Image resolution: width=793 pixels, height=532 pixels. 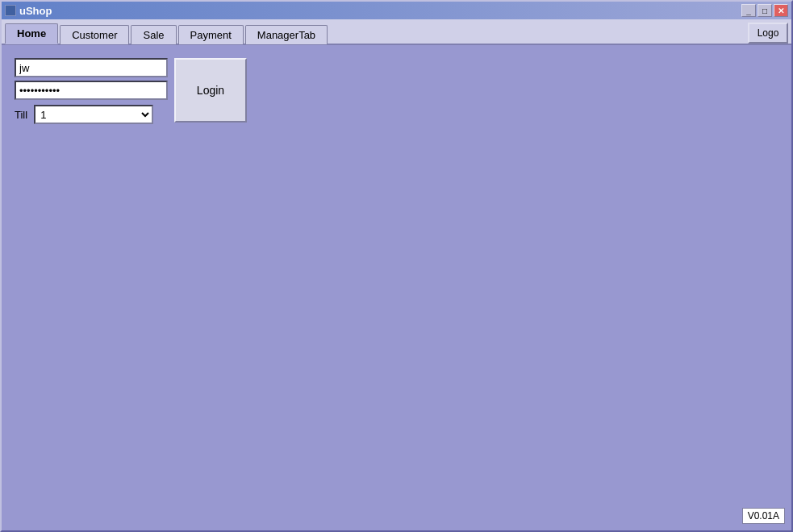 I want to click on password-input, so click(x=91, y=90).